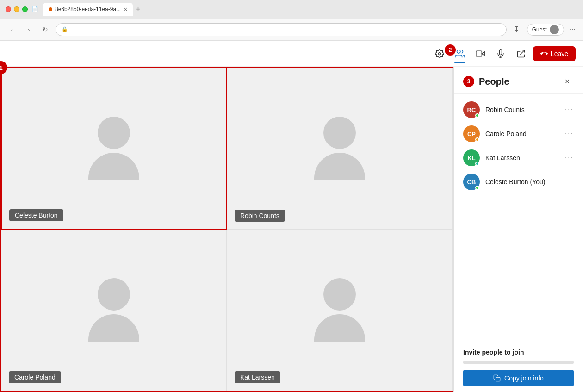  Describe the element at coordinates (471, 182) in the screenshot. I see `participant-avatar-celeste: CB` at that location.